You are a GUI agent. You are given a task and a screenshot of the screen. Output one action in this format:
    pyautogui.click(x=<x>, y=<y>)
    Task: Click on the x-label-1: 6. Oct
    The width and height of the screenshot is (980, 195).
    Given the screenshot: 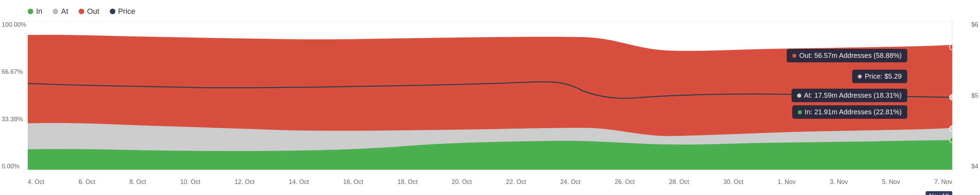 What is the action you would take?
    pyautogui.click(x=87, y=182)
    